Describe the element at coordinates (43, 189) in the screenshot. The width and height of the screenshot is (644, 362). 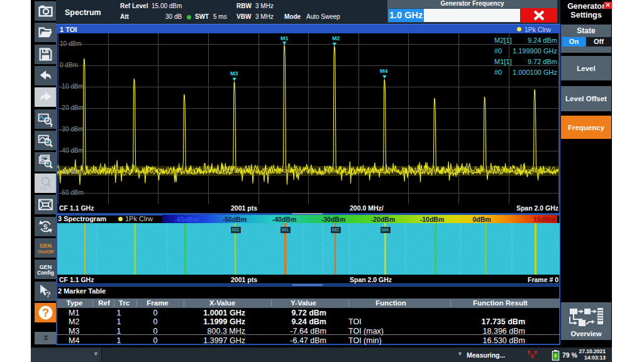
I see `svg-text: 1:1` at that location.